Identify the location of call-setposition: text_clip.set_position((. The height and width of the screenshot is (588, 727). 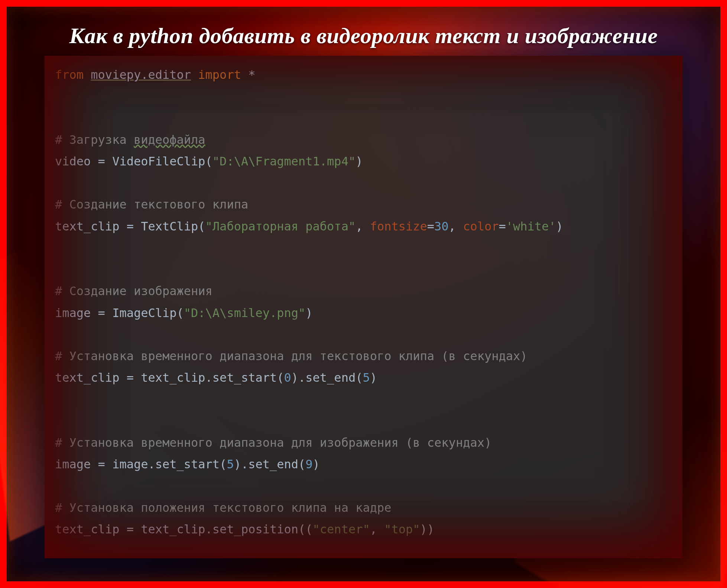
(227, 529).